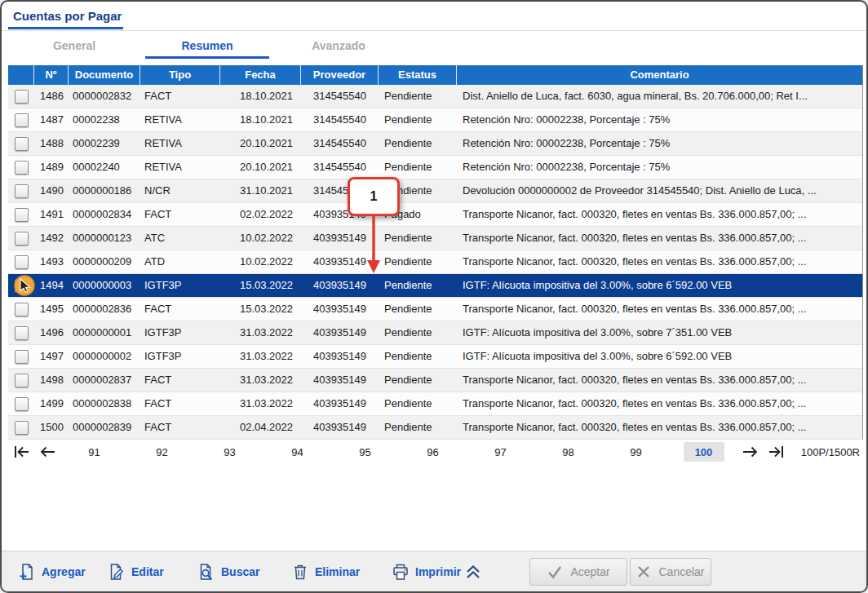  Describe the element at coordinates (401, 572) in the screenshot. I see `printer-icon` at that location.